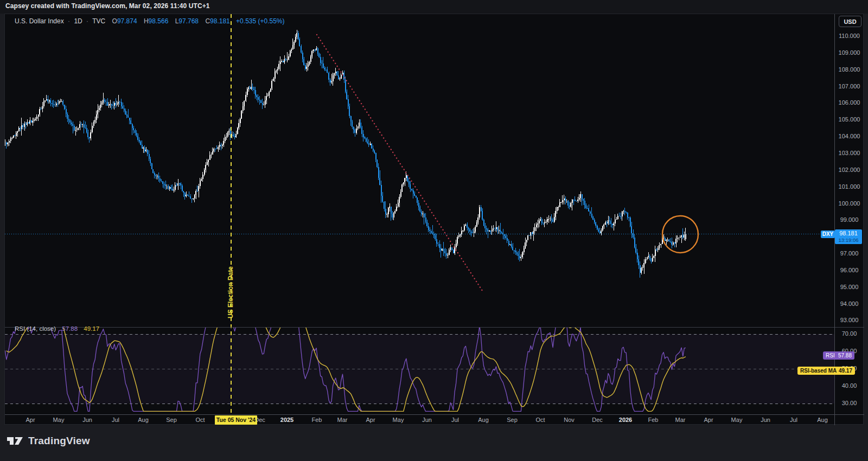  Describe the element at coordinates (850, 187) in the screenshot. I see `price-axis-label: 101.000` at that location.